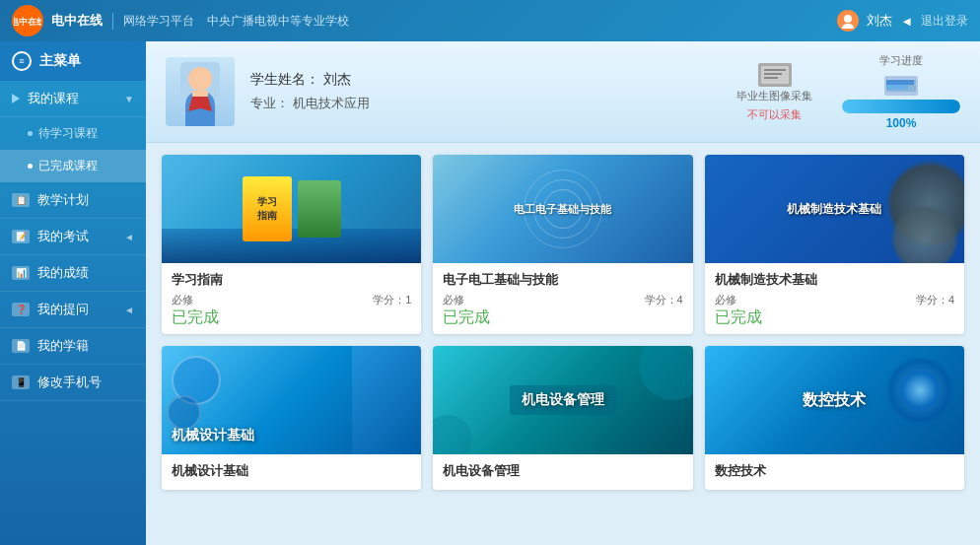  Describe the element at coordinates (292, 471) in the screenshot. I see `course-title-4: 机械设计基础` at that location.